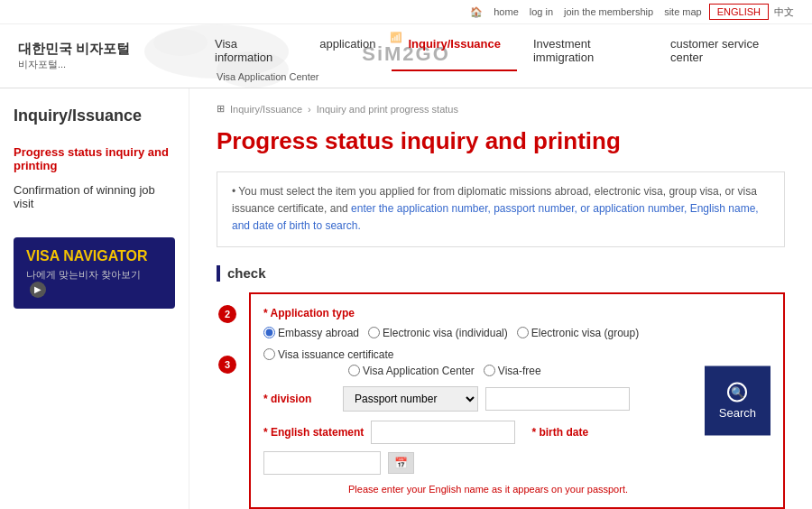  What do you see at coordinates (94, 274) in the screenshot?
I see `visa-nav-subtitle: 나에게 맞는비자 찾아보기` at bounding box center [94, 274].